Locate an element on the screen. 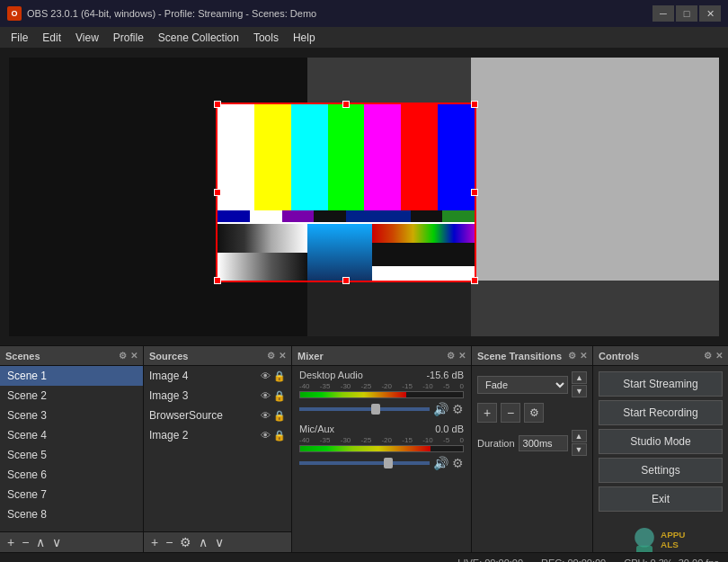 Image resolution: width=728 pixels, height=562 pixels. exit-button: Exit is located at coordinates (661, 499).